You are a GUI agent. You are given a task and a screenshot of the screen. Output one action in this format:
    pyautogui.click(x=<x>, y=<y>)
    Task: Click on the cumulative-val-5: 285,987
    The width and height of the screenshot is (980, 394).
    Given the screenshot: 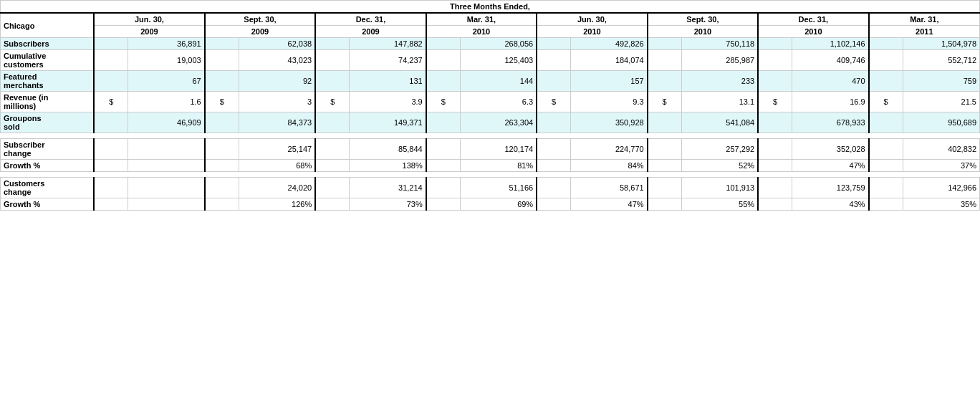 What is the action you would take?
    pyautogui.click(x=719, y=60)
    